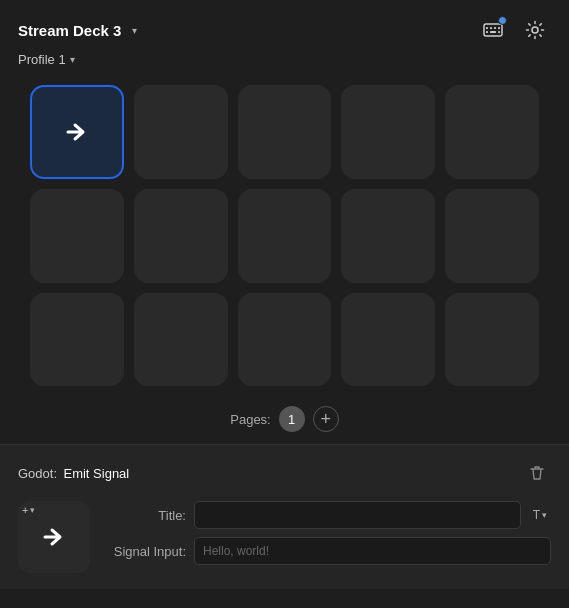 The width and height of the screenshot is (569, 608). I want to click on delete-action-button, so click(537, 473).